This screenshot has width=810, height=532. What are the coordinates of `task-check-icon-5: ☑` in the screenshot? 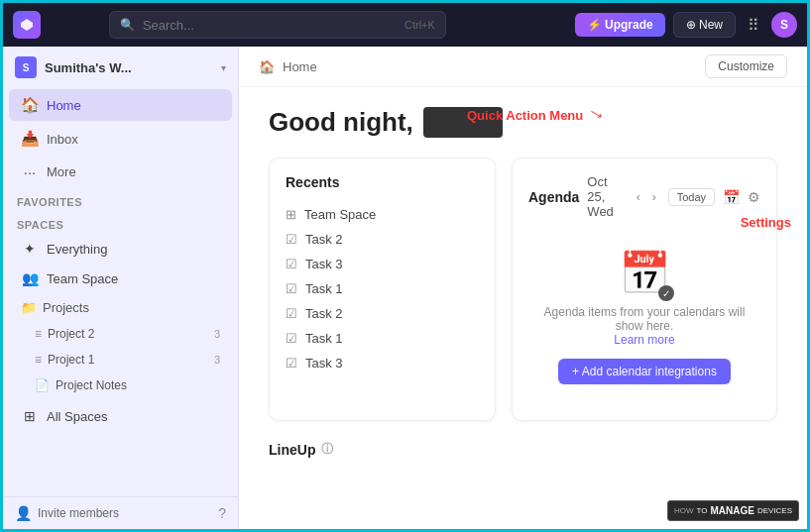 It's located at (291, 339).